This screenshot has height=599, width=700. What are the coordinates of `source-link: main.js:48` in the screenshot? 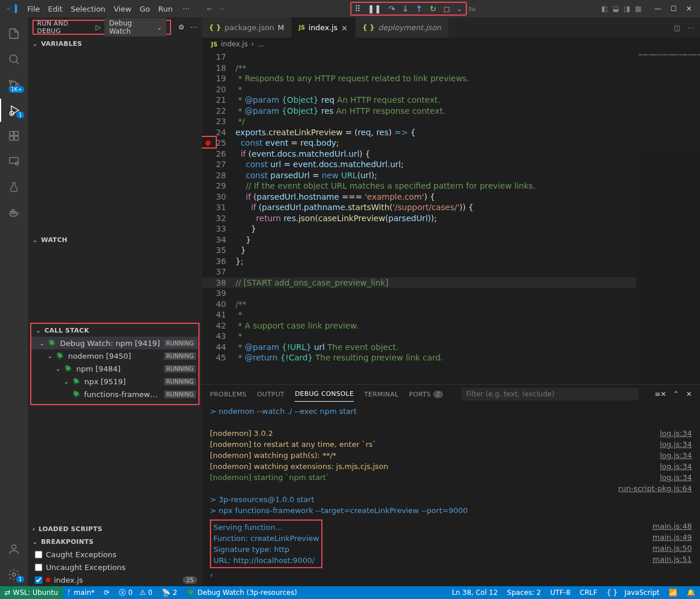 It's located at (668, 526).